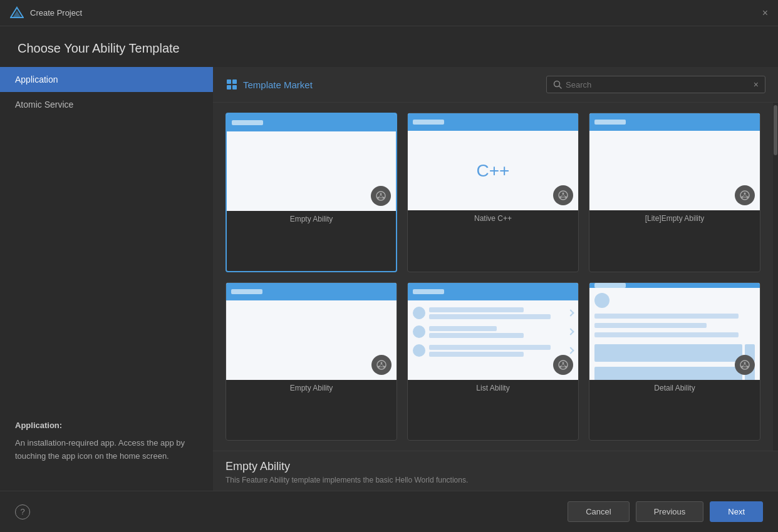 The image size is (778, 532). Describe the element at coordinates (737, 512) in the screenshot. I see `next-button: Next` at that location.